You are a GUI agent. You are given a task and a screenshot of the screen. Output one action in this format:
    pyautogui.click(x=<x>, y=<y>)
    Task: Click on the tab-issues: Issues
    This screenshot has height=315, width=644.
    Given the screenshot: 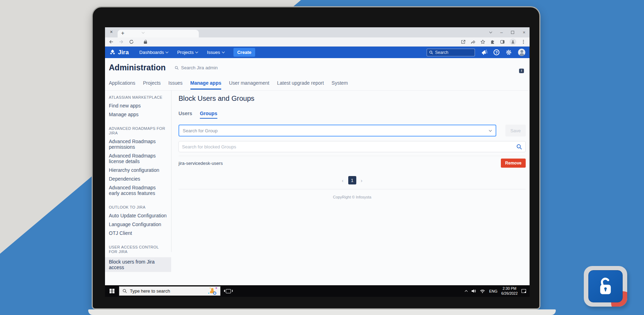 What is the action you would take?
    pyautogui.click(x=175, y=85)
    